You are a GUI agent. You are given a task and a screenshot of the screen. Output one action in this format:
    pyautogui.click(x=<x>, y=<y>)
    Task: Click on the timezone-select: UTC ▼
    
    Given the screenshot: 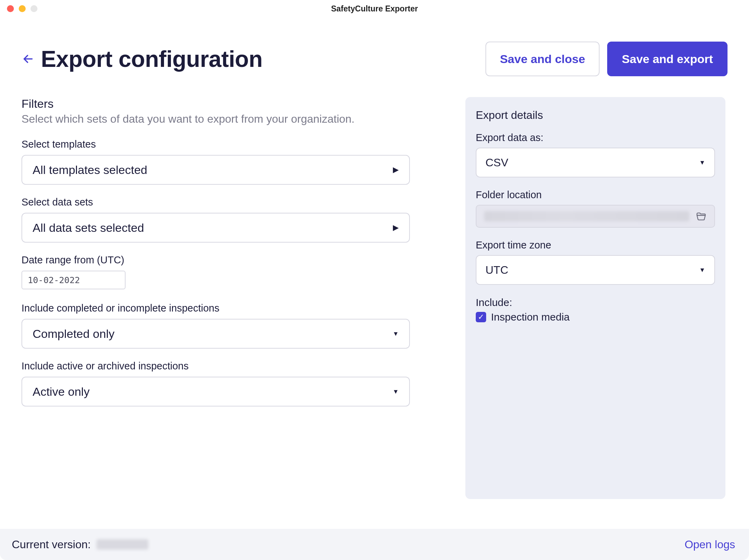 What is the action you would take?
    pyautogui.click(x=595, y=270)
    